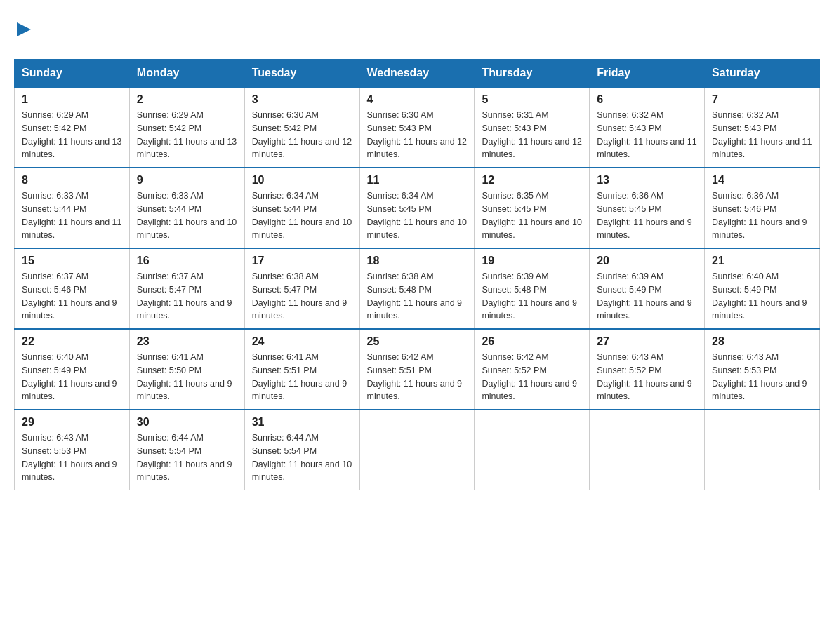  Describe the element at coordinates (302, 128) in the screenshot. I see `calendar-day-3: 3Sunrise: 6:30 AMSunset: 5:42 PMDaylight…` at that location.